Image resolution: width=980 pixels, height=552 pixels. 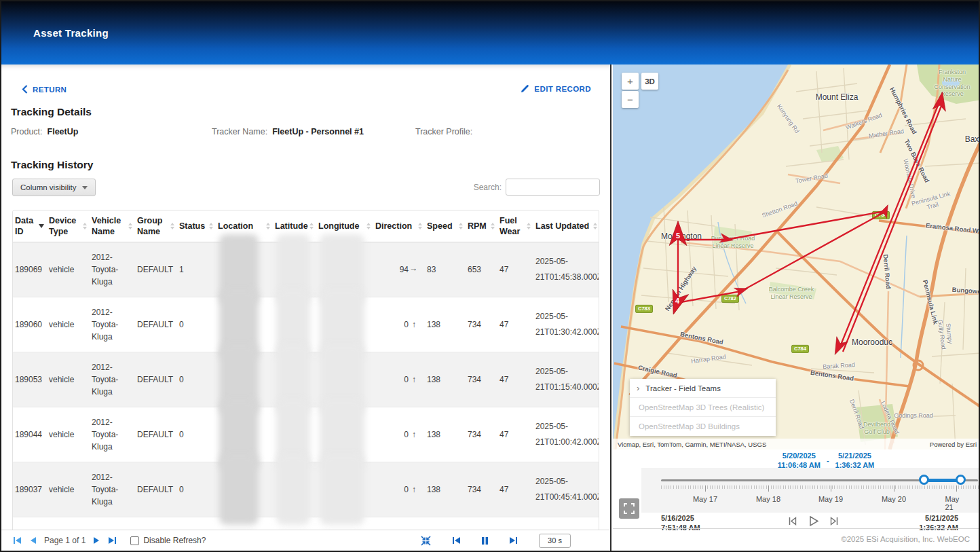 What do you see at coordinates (793, 521) in the screenshot?
I see `step-back-button` at bounding box center [793, 521].